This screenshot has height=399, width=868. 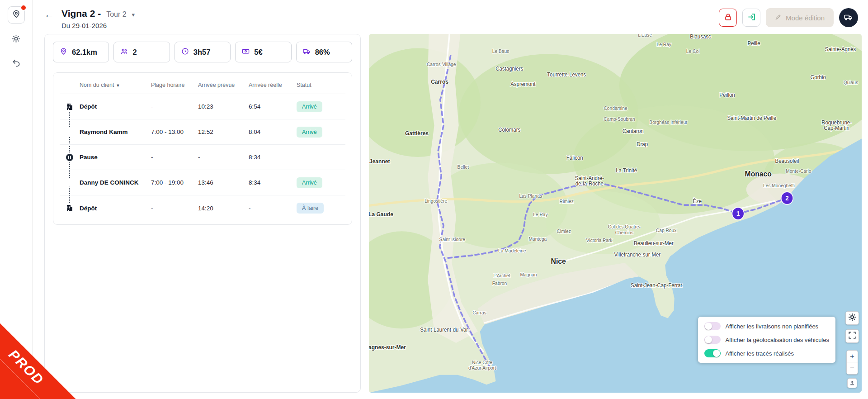 I want to click on stat-duration: 3h57, so click(x=203, y=52).